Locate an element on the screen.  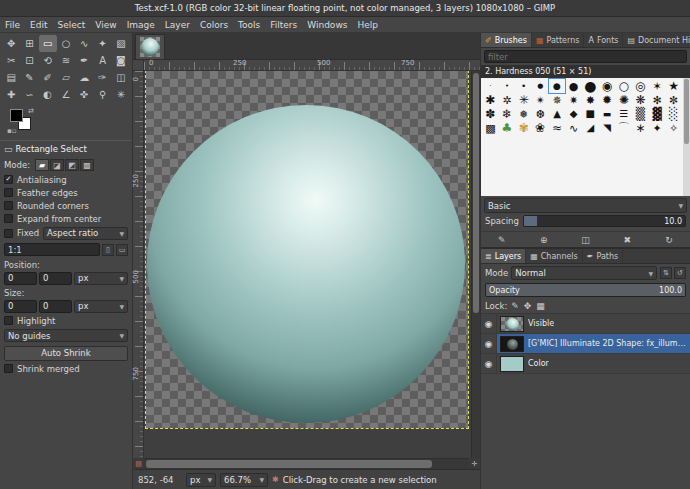
refresh-brushes-icon: ↻ is located at coordinates (669, 240).